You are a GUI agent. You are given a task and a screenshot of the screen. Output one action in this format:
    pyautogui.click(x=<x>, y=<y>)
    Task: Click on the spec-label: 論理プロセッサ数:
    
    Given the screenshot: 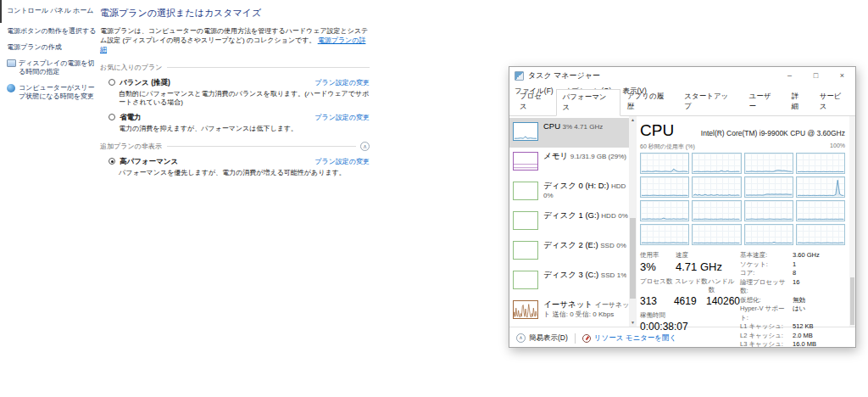 What is the action you would take?
    pyautogui.click(x=766, y=287)
    